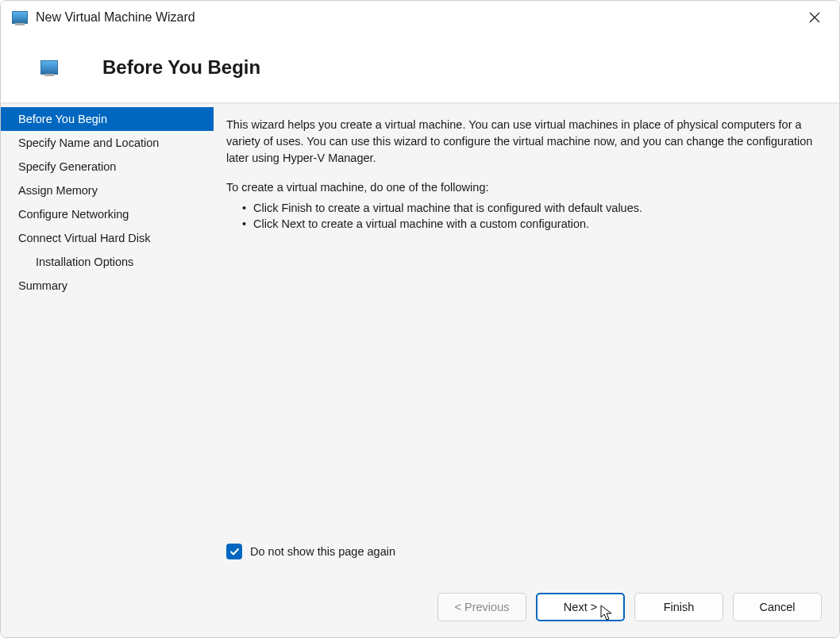 The image size is (840, 638). Describe the element at coordinates (416, 17) in the screenshot. I see `window-title: New Virtual Machine Wizard` at that location.